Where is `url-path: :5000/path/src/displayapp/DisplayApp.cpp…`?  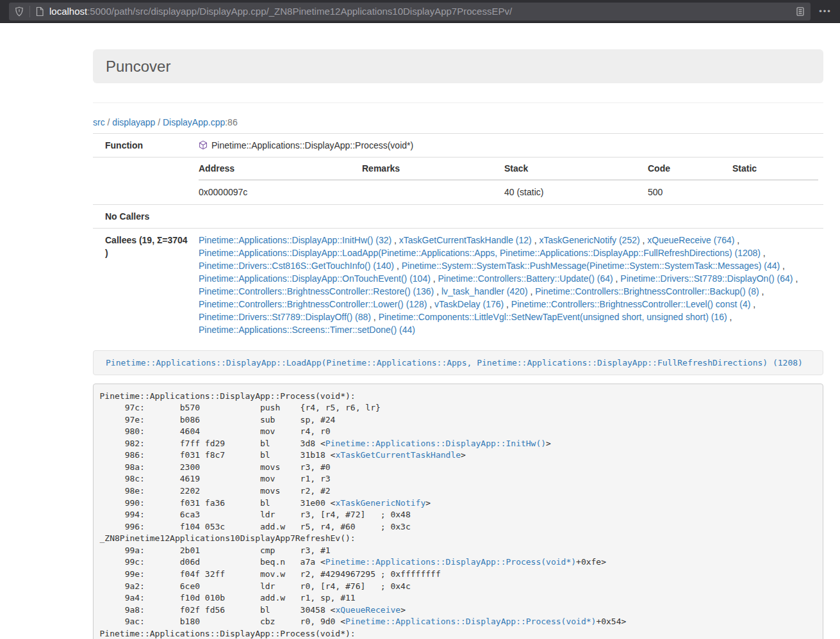 url-path: :5000/path/src/displayapp/DisplayApp.cpp… is located at coordinates (300, 12).